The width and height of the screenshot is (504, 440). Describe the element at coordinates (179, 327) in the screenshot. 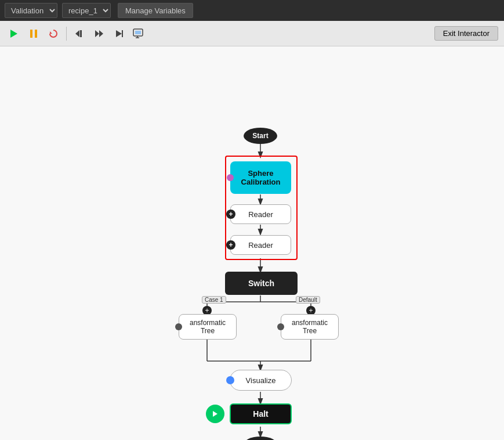

I see `tree1-icon` at that location.